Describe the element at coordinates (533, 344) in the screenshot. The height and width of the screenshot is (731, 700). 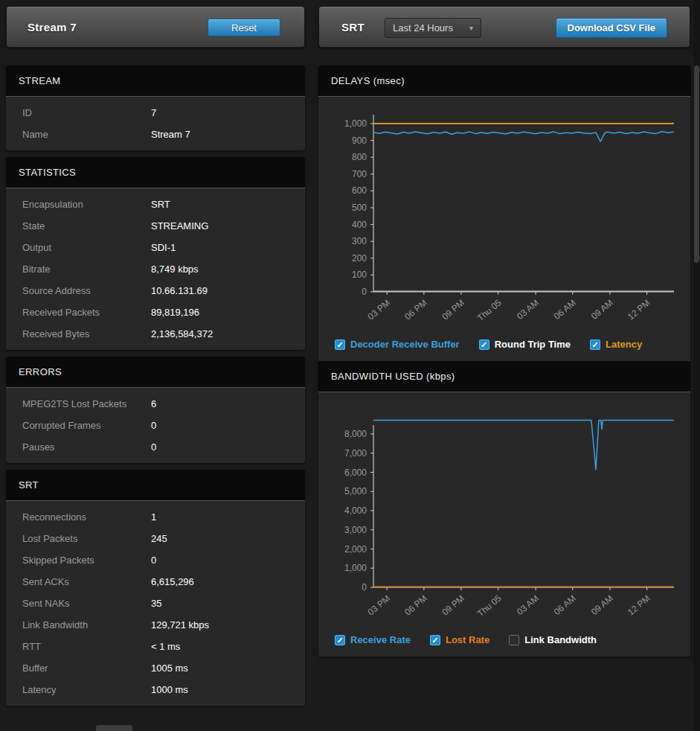
I see `legend-label: Round Trip Time` at that location.